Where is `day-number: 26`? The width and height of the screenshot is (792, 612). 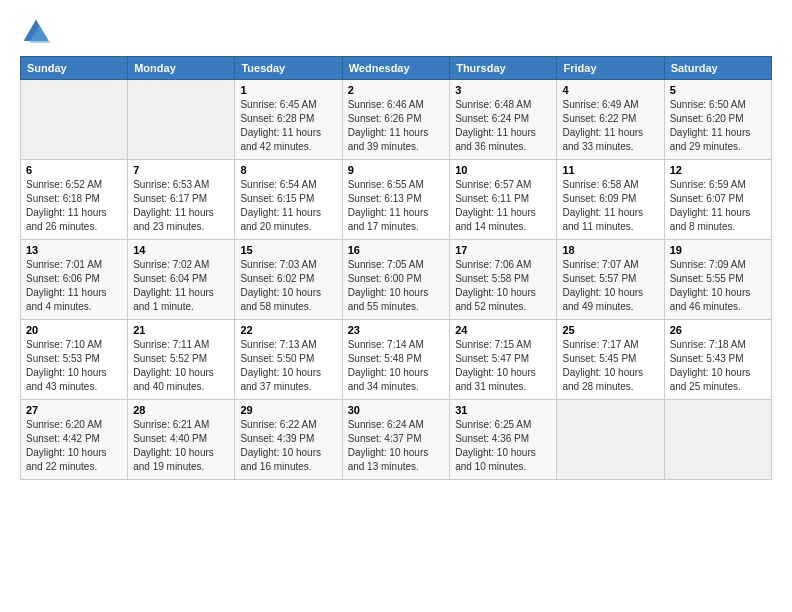
day-number: 26 is located at coordinates (718, 330).